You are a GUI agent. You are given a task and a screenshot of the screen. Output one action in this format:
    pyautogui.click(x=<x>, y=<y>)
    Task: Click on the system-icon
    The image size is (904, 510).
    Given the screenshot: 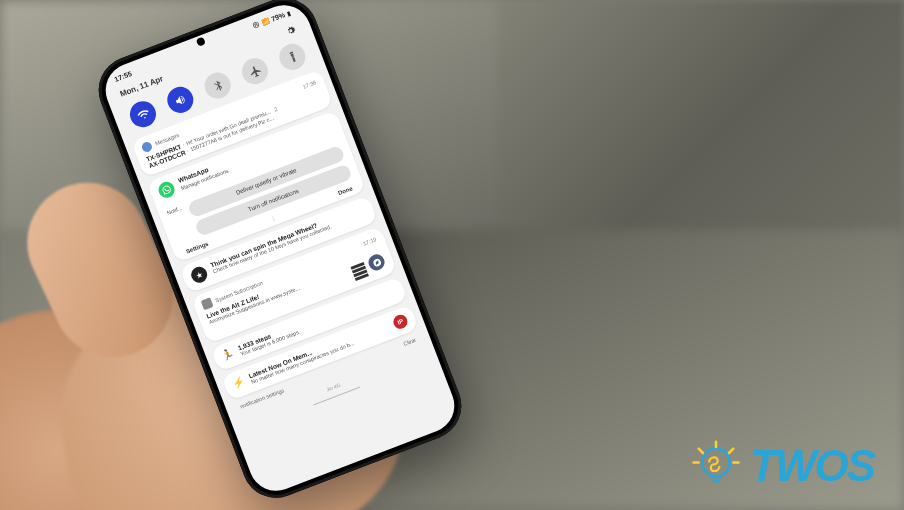 What is the action you would take?
    pyautogui.click(x=208, y=304)
    